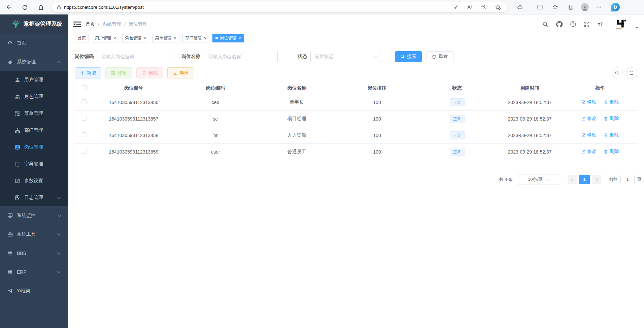  I want to click on goto-page-input, so click(628, 179).